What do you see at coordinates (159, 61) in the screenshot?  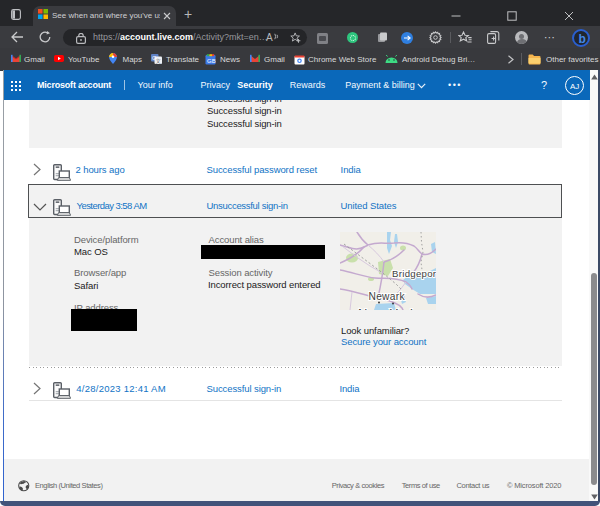 I see `svg-text: 文` at bounding box center [159, 61].